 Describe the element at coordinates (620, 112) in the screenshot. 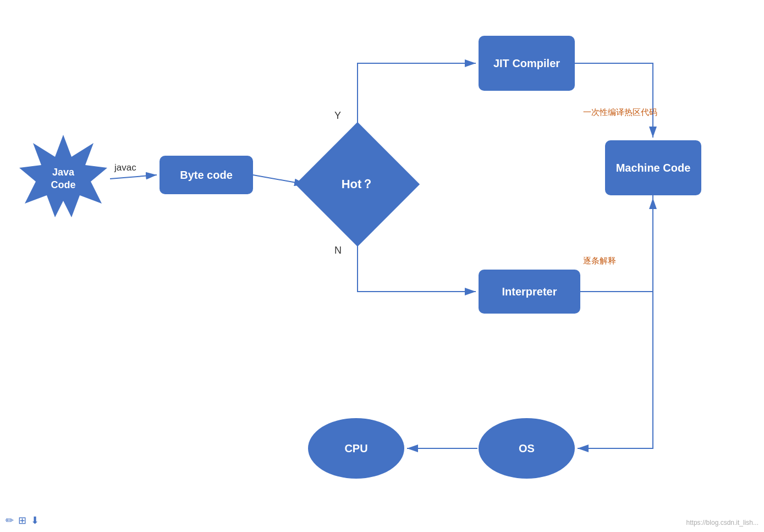

I see `hot-compile-label: 一次性编译热区代码` at that location.